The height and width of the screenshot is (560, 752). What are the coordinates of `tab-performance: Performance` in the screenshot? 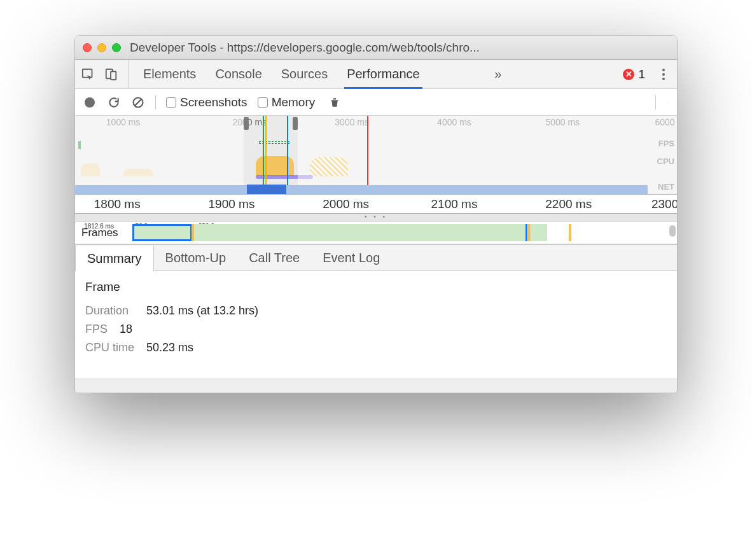 It's located at (383, 74).